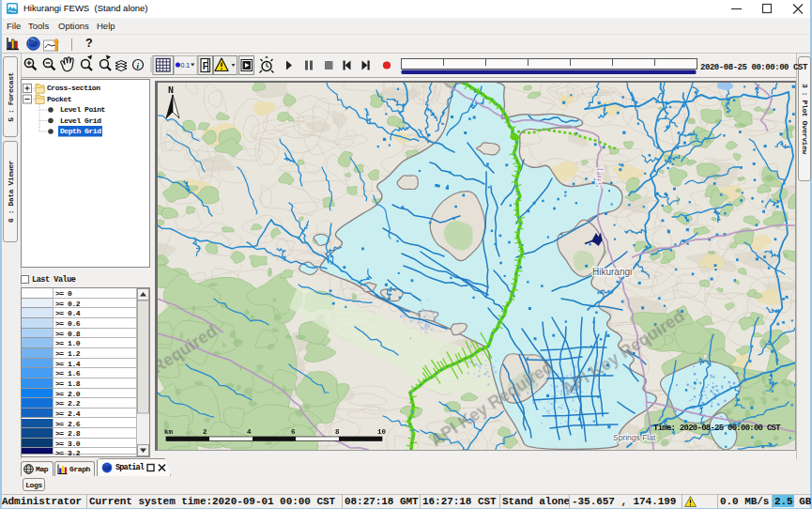 The height and width of the screenshot is (509, 812). What do you see at coordinates (186, 66) in the screenshot?
I see `svg-text: 0.1` at bounding box center [186, 66].